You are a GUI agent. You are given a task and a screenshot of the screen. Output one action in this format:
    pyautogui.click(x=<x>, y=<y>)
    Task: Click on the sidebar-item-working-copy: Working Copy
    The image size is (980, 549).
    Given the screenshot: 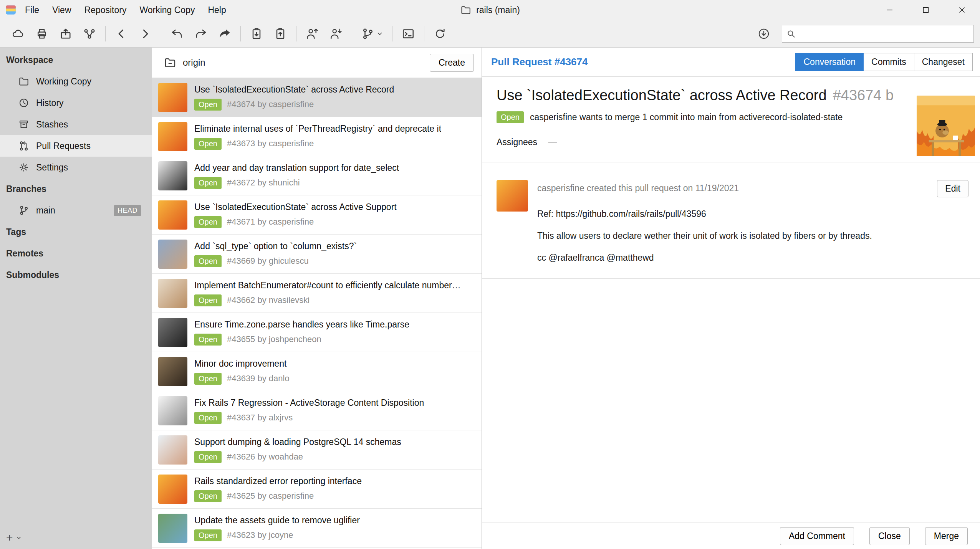 What is the action you would take?
    pyautogui.click(x=76, y=81)
    